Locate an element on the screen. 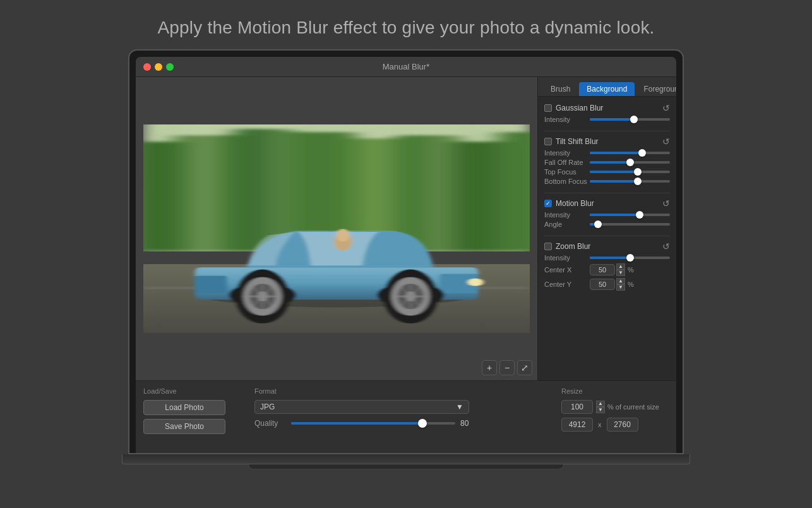 This screenshot has width=812, height=508. zoom-out-button: − is located at coordinates (507, 368).